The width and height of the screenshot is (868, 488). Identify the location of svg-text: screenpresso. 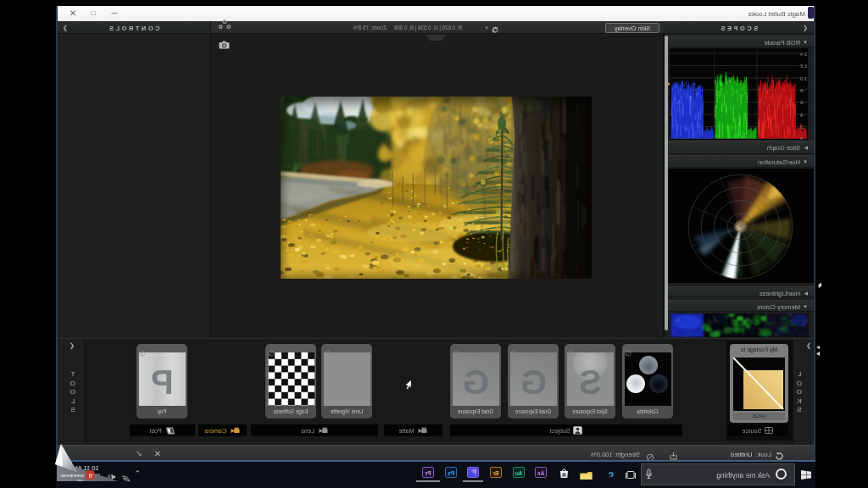
(72, 476).